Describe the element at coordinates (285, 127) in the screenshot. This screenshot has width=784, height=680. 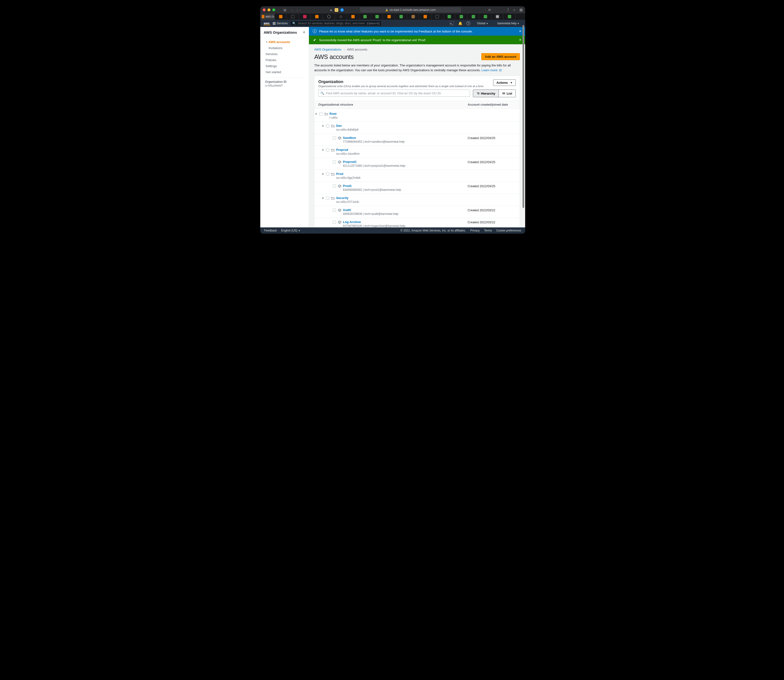
I see `sidebar: AWS Organizations × ▼ AWS accounts Invit…` at that location.